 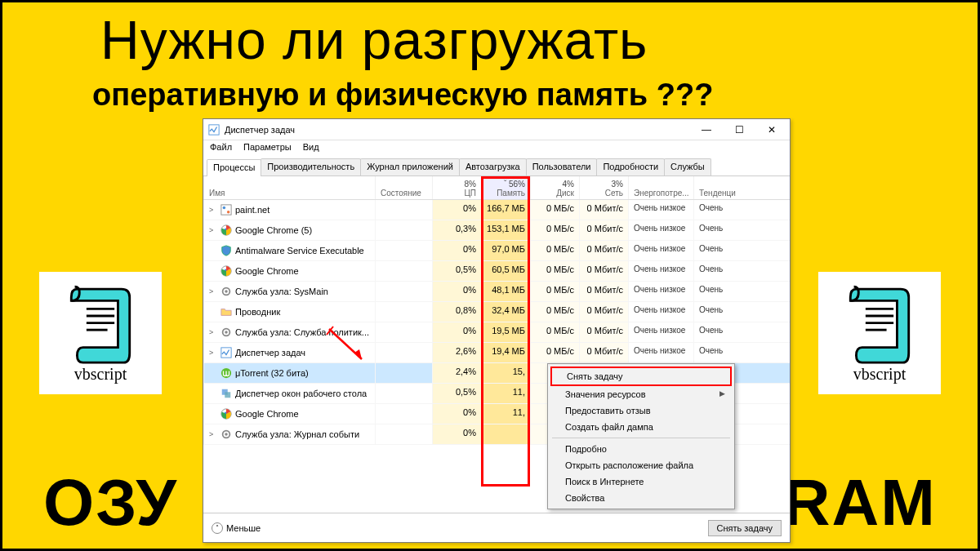 What do you see at coordinates (604, 188) in the screenshot?
I see `header-network: 3%Сеть` at bounding box center [604, 188].